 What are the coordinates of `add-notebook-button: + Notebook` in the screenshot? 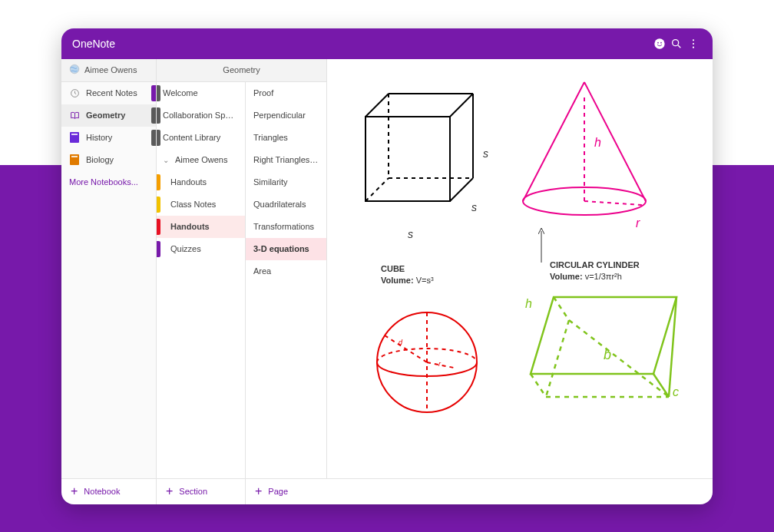 It's located at (109, 491).